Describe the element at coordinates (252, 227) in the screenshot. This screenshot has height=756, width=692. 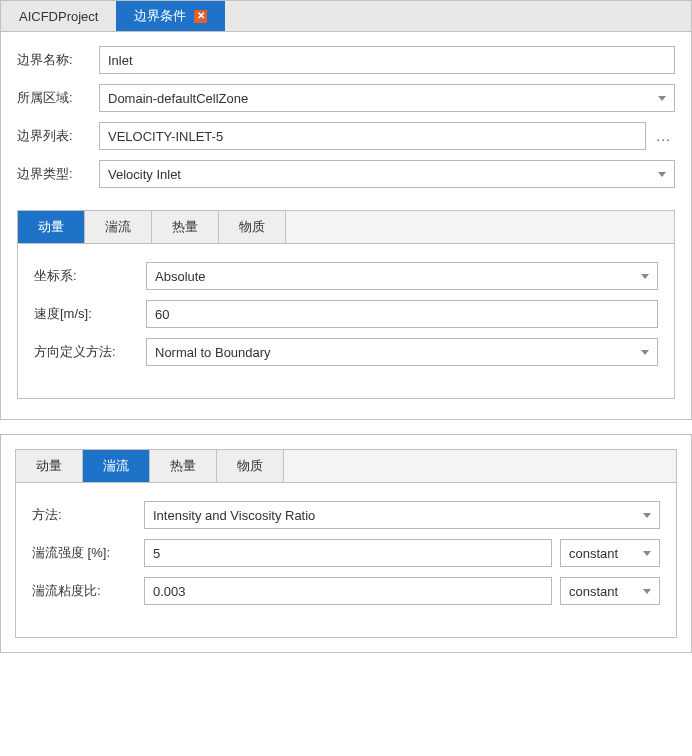
I see `subtab-species: 物质` at that location.